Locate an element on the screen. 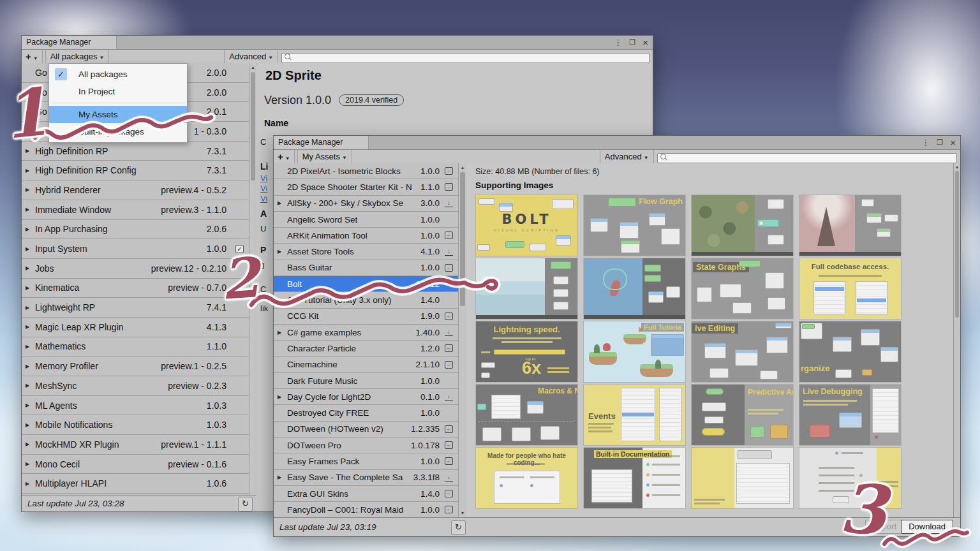 The width and height of the screenshot is (980, 551). thumb-pink-room-scene is located at coordinates (850, 226).